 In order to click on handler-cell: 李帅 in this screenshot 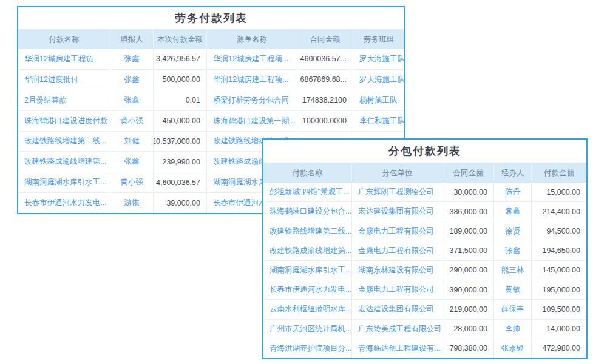, I will do `click(513, 329)`.